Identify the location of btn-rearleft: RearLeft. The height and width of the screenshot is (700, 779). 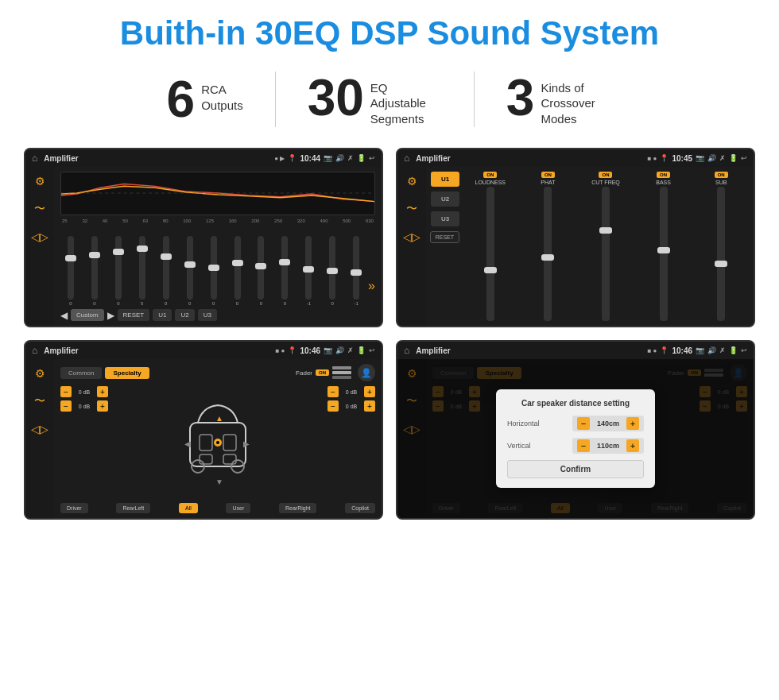
(134, 509).